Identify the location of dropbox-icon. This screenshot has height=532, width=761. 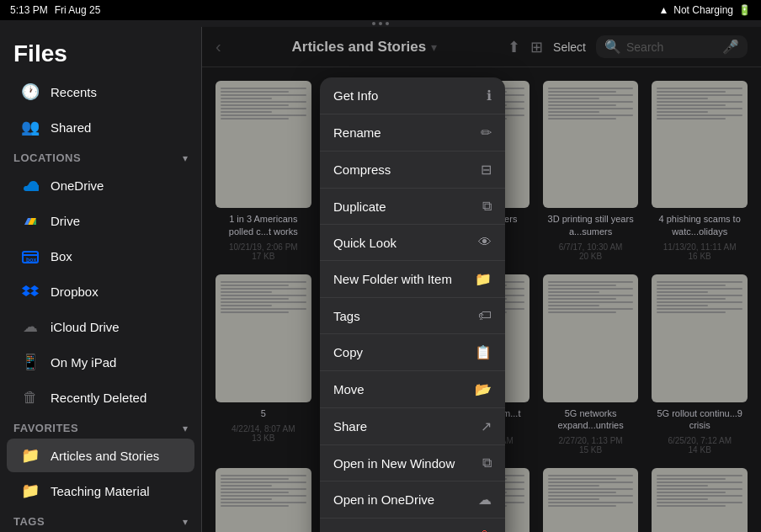
(30, 291).